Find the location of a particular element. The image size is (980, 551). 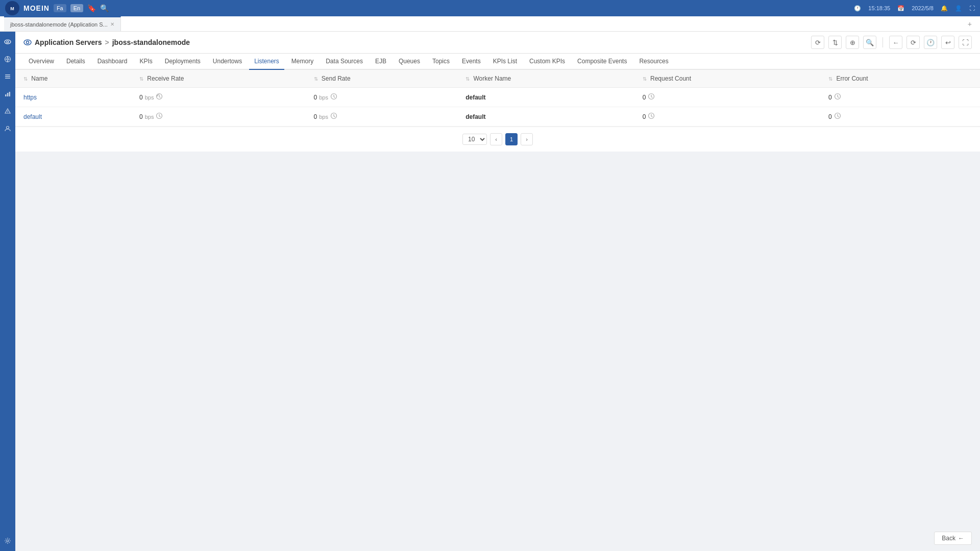

breadcrumb-app-servers: Application Servers is located at coordinates (68, 42).